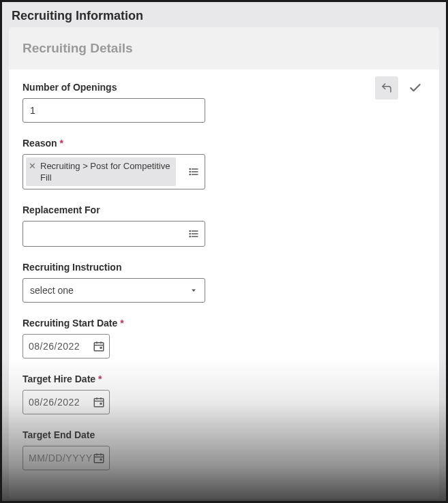 The image size is (448, 503). Describe the element at coordinates (52, 290) in the screenshot. I see `instruction-placeholder: select one` at that location.